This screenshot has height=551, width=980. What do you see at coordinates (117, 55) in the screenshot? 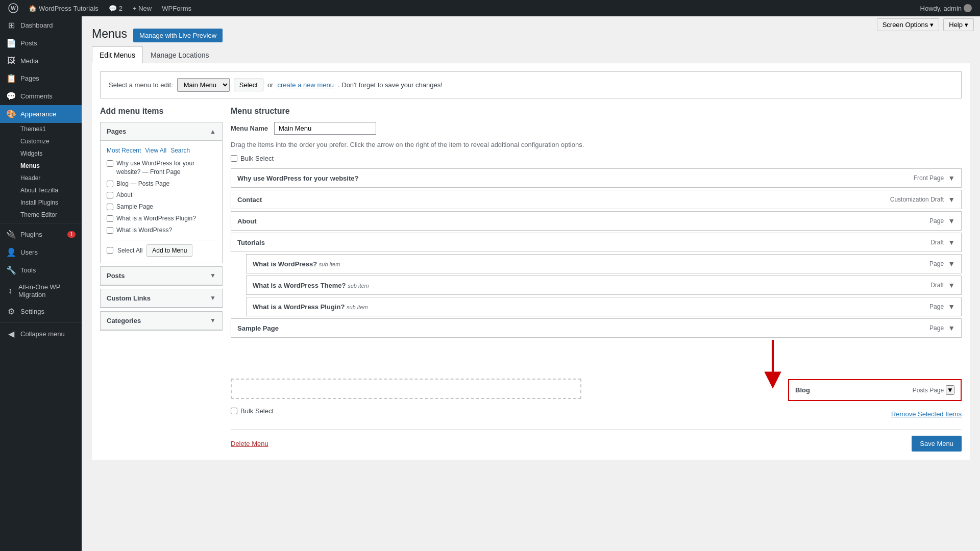
I see `tab-edit-menus: Edit Menus` at bounding box center [117, 55].